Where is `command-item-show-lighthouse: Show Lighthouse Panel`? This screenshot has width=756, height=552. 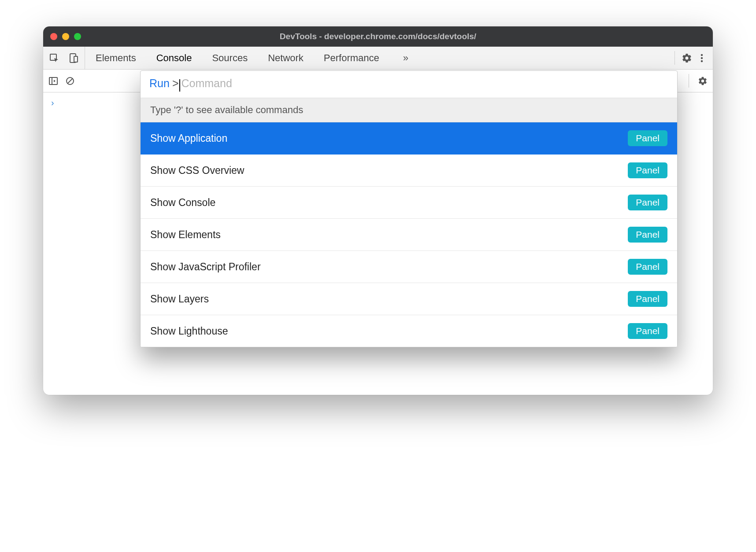
command-item-show-lighthouse: Show Lighthouse Panel is located at coordinates (409, 331).